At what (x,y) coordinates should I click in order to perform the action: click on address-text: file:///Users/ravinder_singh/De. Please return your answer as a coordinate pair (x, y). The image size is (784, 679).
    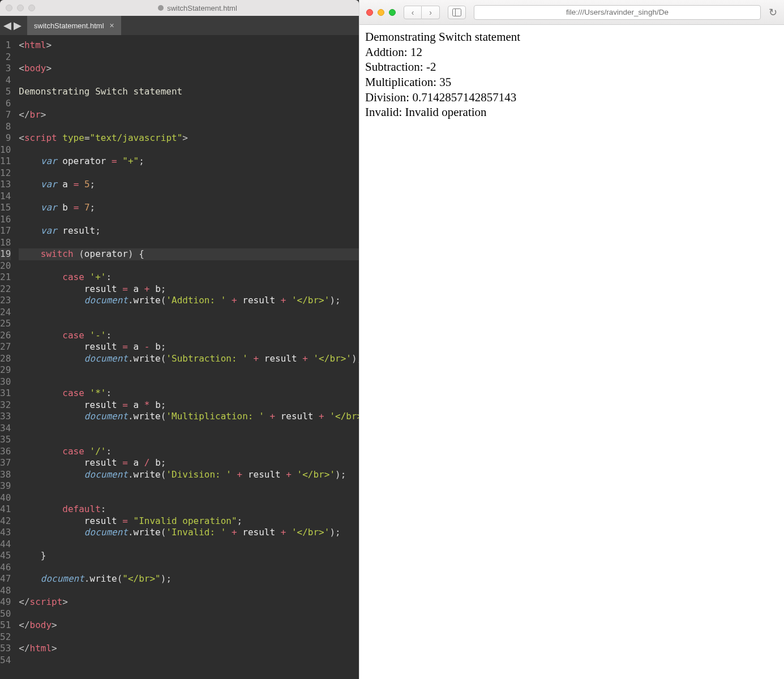
    Looking at the image, I should click on (617, 12).